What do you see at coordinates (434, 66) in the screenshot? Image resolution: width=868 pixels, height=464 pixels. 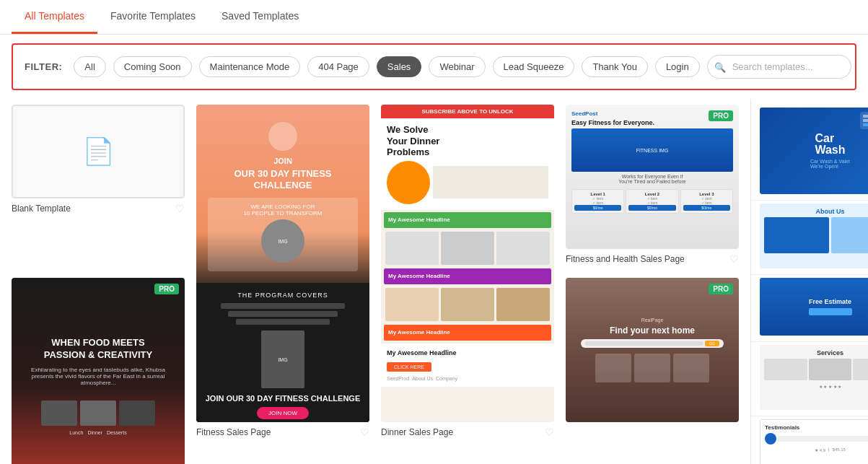 I see `filter-bar: FILTER: All Coming Soon Maintenance Mode…` at bounding box center [434, 66].